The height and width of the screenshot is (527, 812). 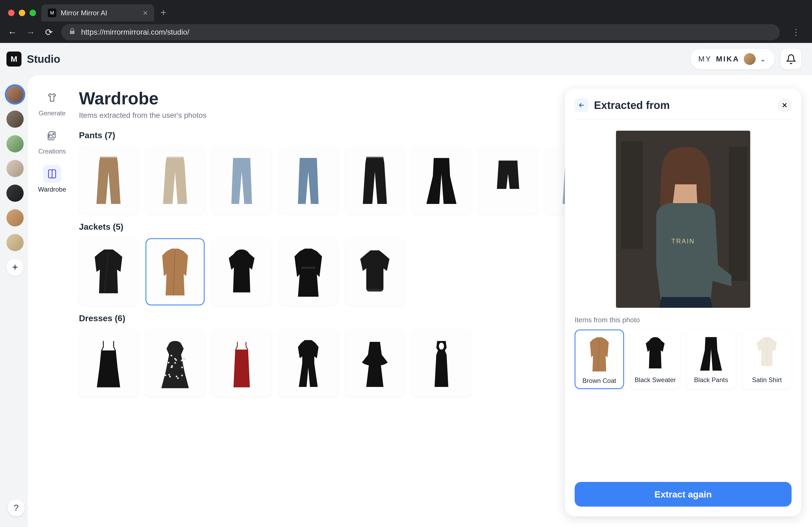 What do you see at coordinates (108, 180) in the screenshot?
I see `wardrobe-item-brown-wide-pants` at bounding box center [108, 180].